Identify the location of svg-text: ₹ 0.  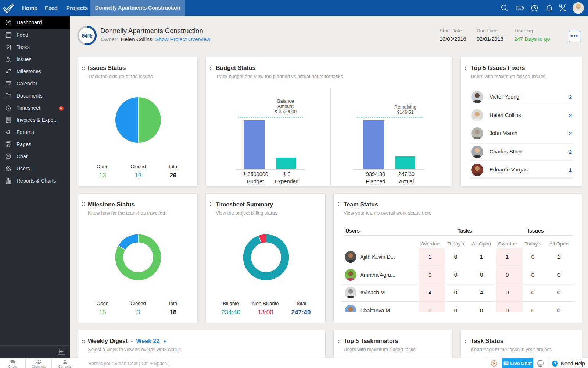
(287, 174).